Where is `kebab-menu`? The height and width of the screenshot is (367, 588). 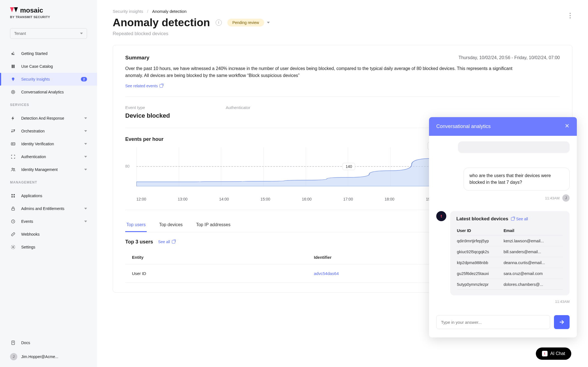 kebab-menu is located at coordinates (570, 16).